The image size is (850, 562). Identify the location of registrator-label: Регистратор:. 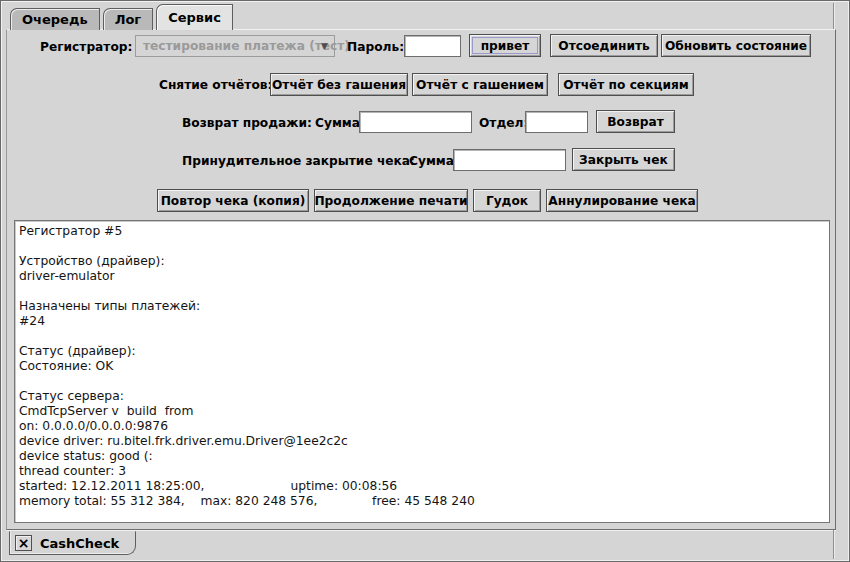
(86, 46).